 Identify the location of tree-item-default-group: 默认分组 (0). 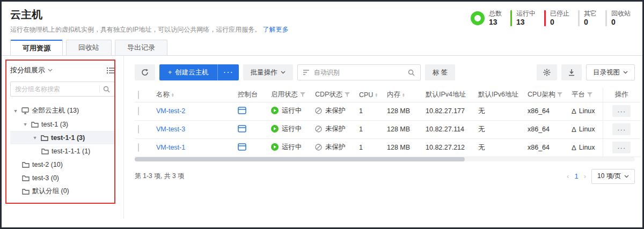
(62, 191).